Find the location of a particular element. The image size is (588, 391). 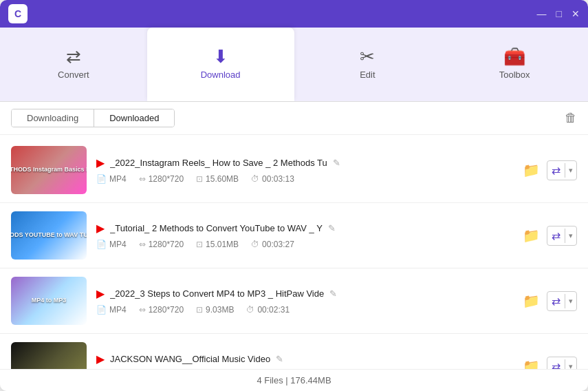

tab-group: DownloadingDownloaded is located at coordinates (93, 118).